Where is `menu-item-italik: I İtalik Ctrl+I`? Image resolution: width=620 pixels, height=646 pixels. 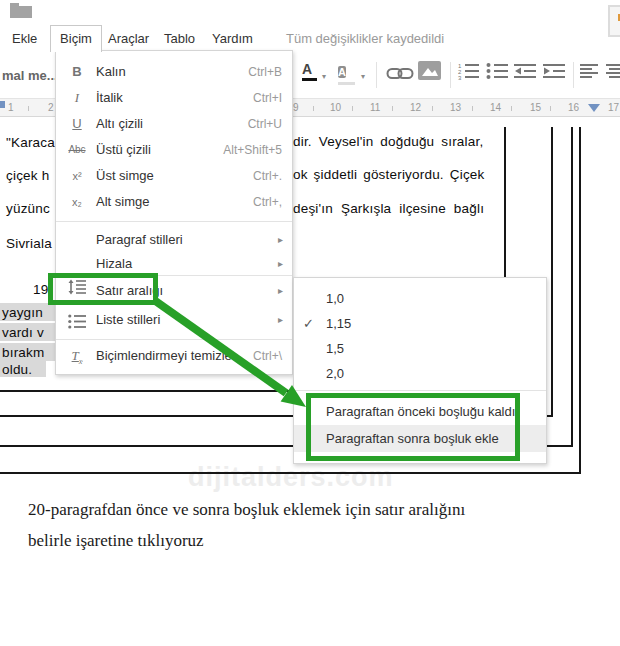
menu-item-italik: I İtalik Ctrl+I is located at coordinates (174, 98).